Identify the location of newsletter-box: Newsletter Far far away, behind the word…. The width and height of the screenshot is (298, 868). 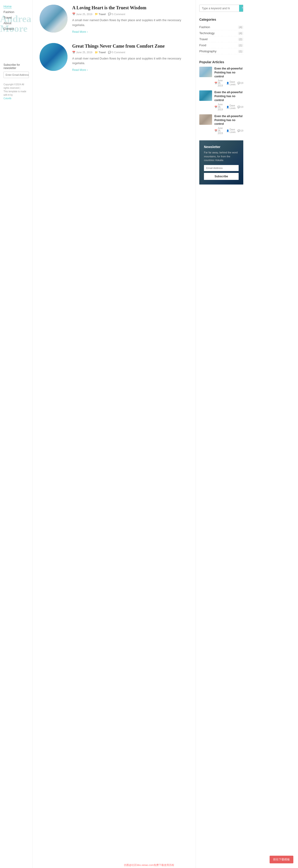
(221, 162).